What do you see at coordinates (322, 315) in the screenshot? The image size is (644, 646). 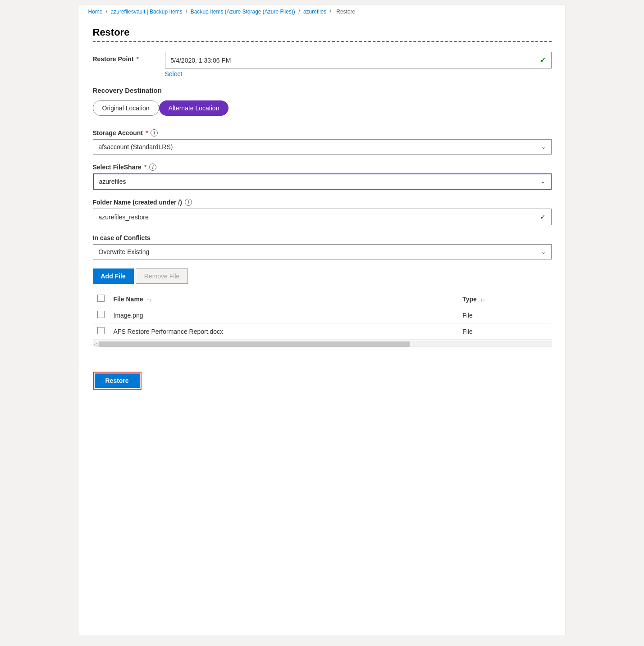 I see `table-row: Image.png File` at bounding box center [322, 315].